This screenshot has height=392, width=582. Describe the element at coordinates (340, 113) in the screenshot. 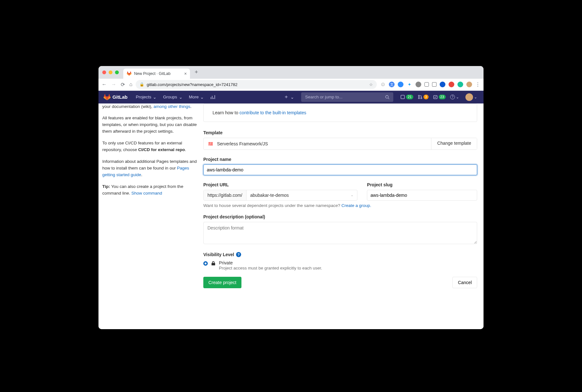

I see `contribute-info-box: Learn how to contribute to the built-in …` at that location.